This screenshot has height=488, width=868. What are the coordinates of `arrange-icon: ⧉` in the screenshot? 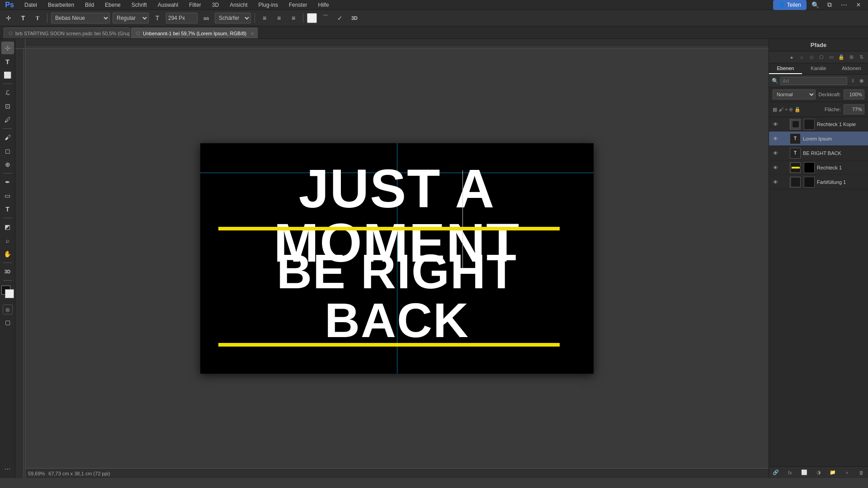 It's located at (830, 5).